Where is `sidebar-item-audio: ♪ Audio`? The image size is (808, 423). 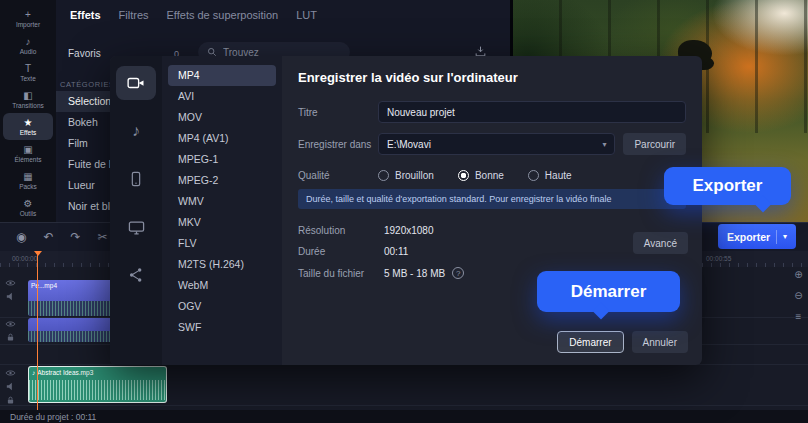 sidebar-item-audio: ♪ Audio is located at coordinates (28, 46).